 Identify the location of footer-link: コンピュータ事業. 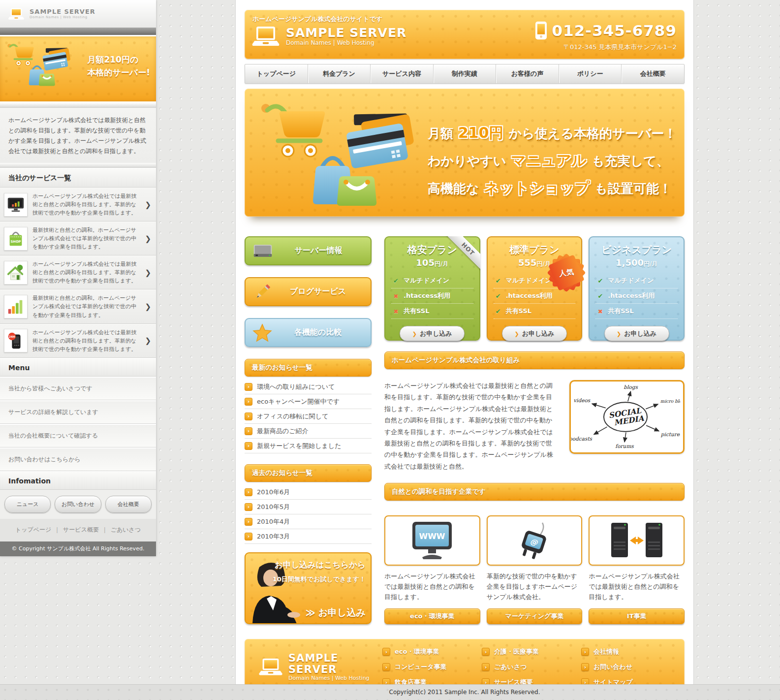
(432, 667).